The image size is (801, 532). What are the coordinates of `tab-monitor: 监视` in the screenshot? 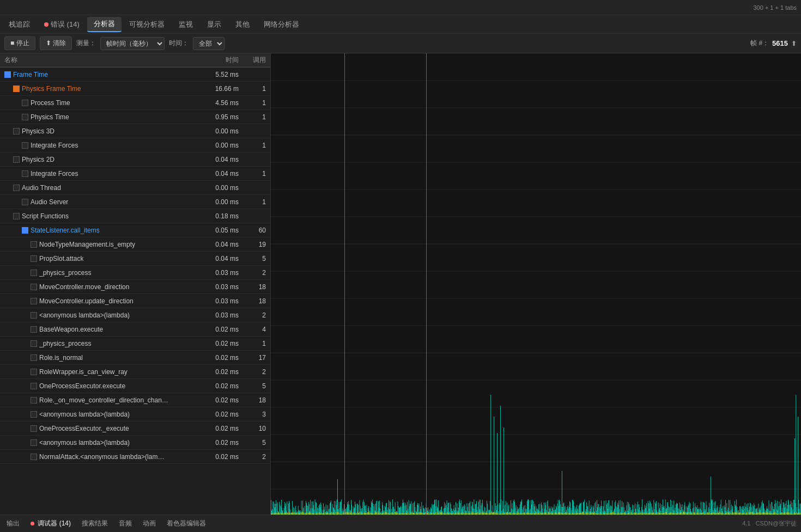 It's located at (186, 25).